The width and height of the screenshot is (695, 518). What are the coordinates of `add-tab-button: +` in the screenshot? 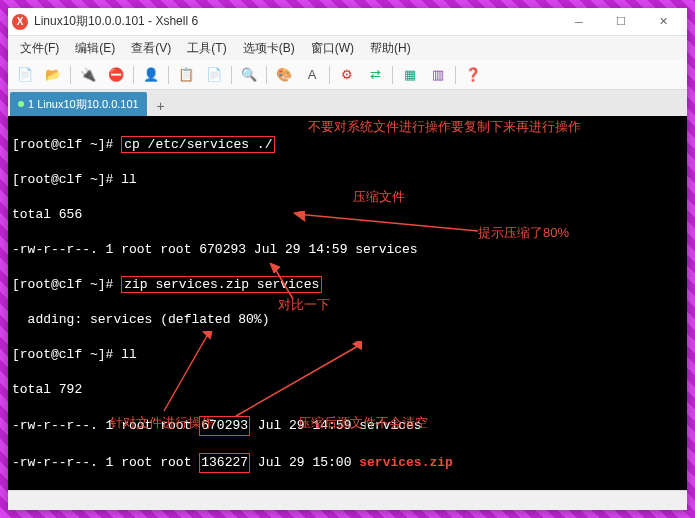 It's located at (161, 106).